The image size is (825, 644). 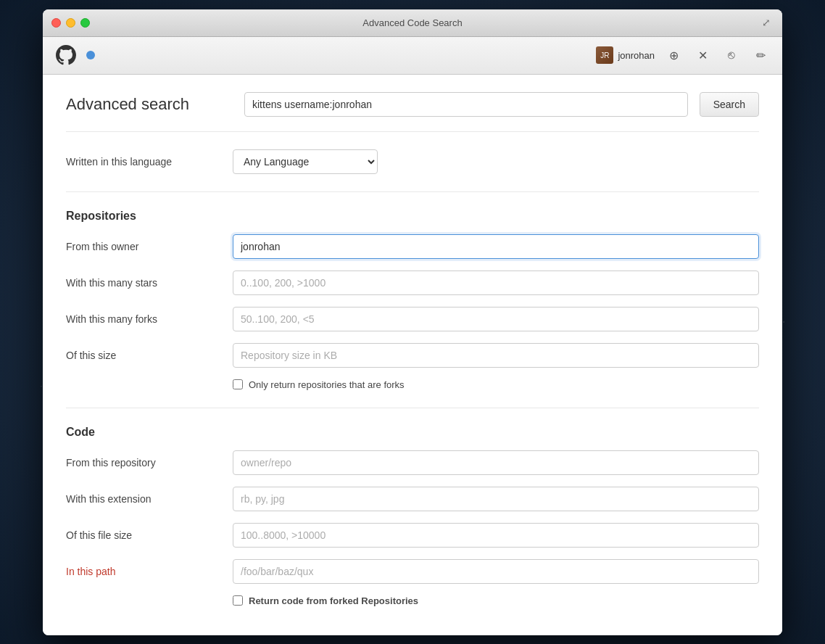 I want to click on github-icon, so click(x=66, y=55).